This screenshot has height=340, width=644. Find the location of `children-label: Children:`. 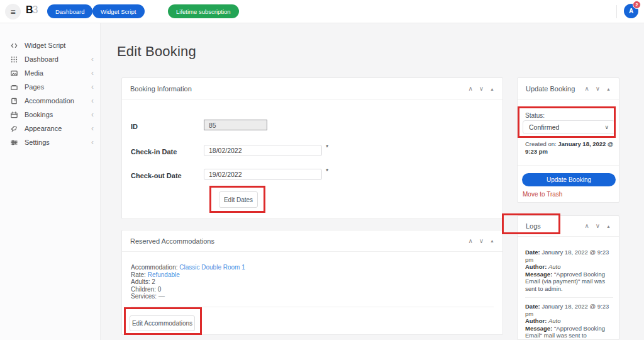

children-label: Children: is located at coordinates (143, 290).